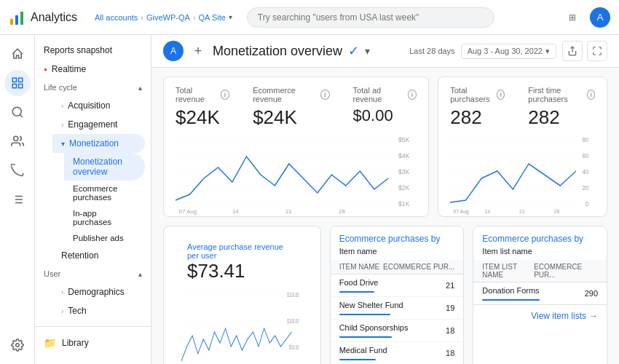 The height and width of the screenshot is (364, 619). What do you see at coordinates (600, 17) in the screenshot?
I see `avatar: A` at bounding box center [600, 17].